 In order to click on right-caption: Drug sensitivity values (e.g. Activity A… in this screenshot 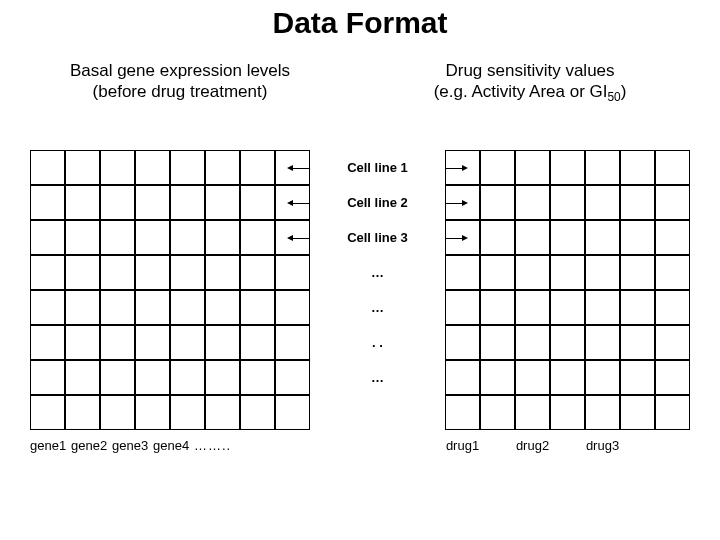, I will do `click(530, 83)`.